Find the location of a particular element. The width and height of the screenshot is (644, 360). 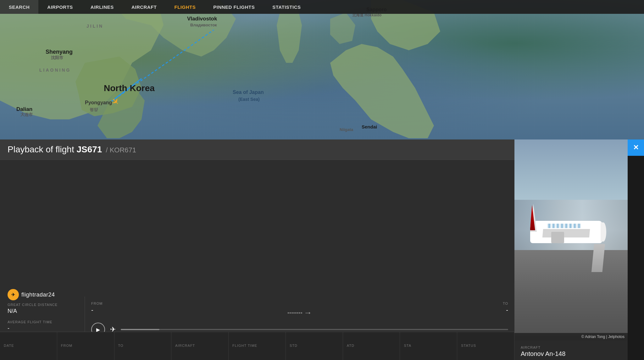

aircraft-info-panel: © Adrian Tong | Jetphotos AIRCRAFT Anton… is located at coordinates (571, 250).